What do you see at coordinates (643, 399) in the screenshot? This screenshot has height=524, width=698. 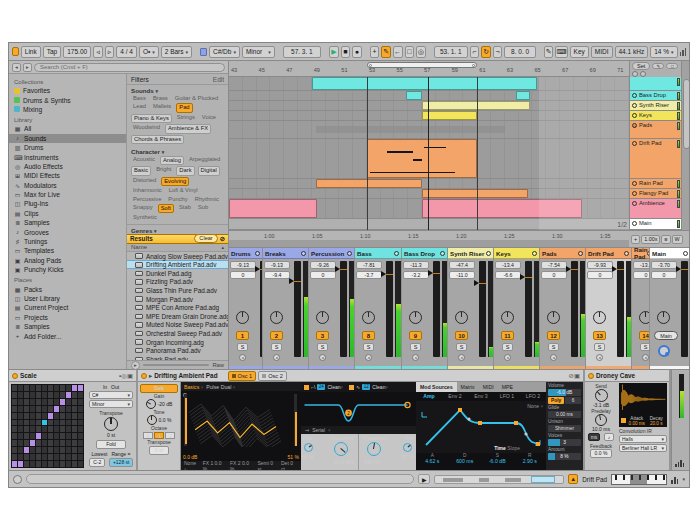 I see `ir-waveform-display` at bounding box center [643, 399].